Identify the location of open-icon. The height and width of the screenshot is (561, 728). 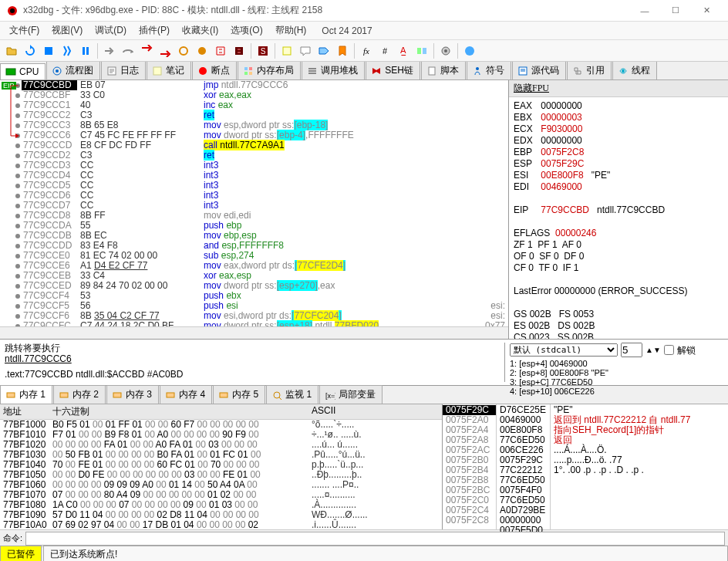
(12, 51).